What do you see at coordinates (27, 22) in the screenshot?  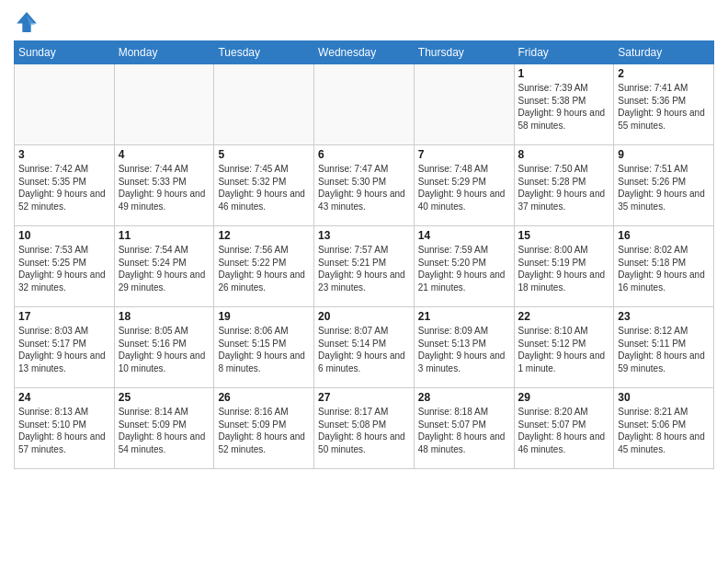 I see `logo-icon` at bounding box center [27, 22].